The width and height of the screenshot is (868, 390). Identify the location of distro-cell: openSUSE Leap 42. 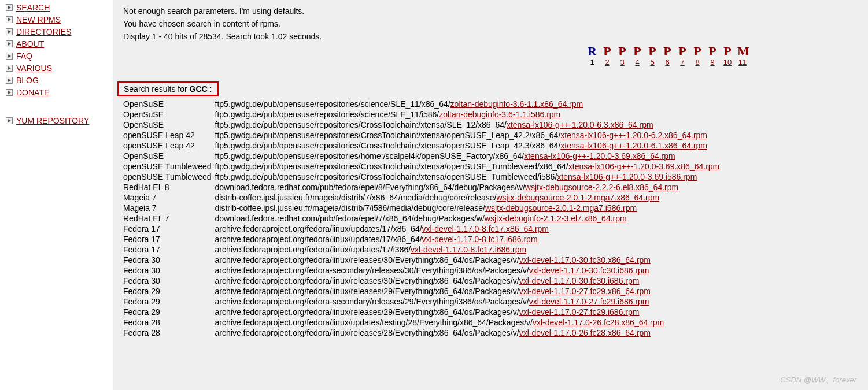
(169, 135).